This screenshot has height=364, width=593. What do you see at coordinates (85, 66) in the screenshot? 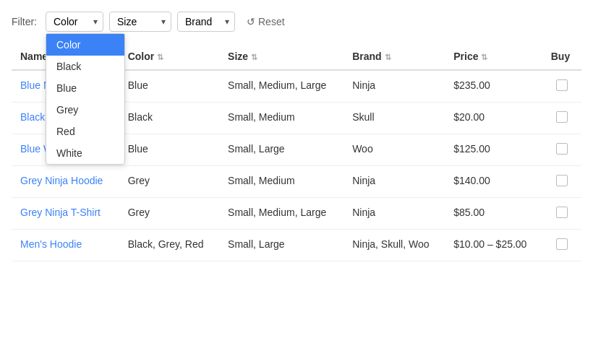
I see `color-option-black: Black` at bounding box center [85, 66].